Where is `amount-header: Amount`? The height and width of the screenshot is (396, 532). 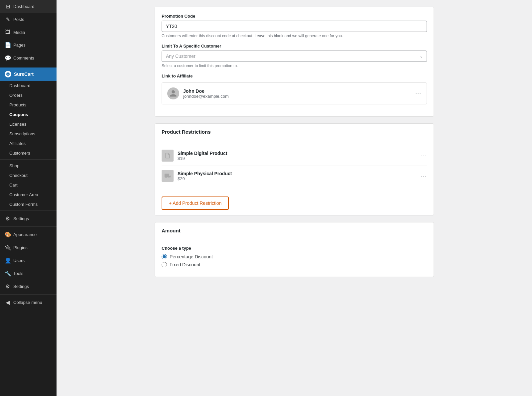
amount-header: Amount is located at coordinates (294, 231).